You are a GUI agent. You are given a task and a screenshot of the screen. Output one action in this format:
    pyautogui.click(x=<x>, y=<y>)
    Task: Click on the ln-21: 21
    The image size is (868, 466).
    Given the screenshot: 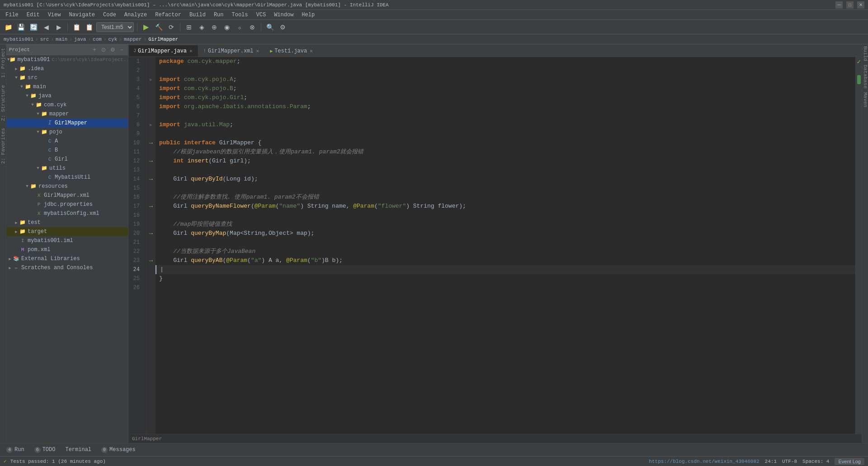 What is the action you would take?
    pyautogui.click(x=136, y=243)
    